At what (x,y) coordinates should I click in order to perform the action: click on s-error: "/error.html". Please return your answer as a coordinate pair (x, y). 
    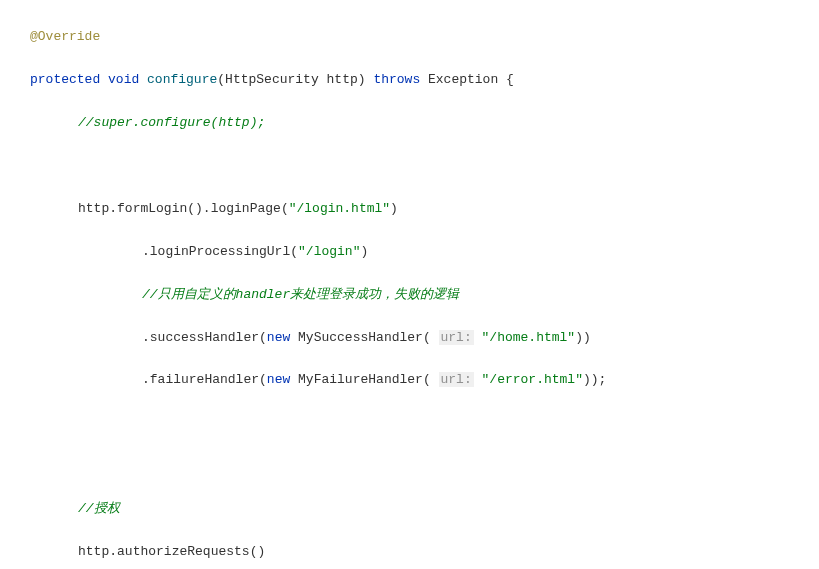
    Looking at the image, I should click on (532, 380).